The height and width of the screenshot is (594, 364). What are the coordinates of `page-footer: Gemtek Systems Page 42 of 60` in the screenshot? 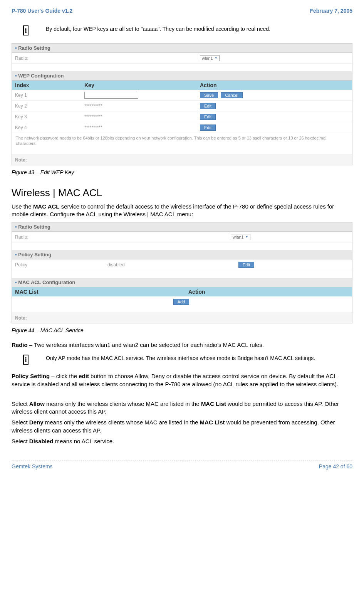 It's located at (182, 465).